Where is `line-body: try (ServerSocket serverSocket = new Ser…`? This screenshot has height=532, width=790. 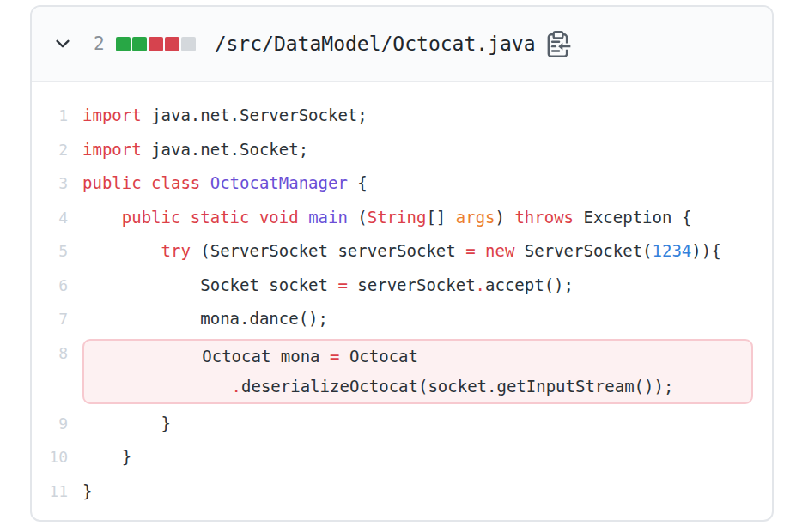
line-body: try (ServerSocket serverSocket = new Ser… is located at coordinates (417, 251).